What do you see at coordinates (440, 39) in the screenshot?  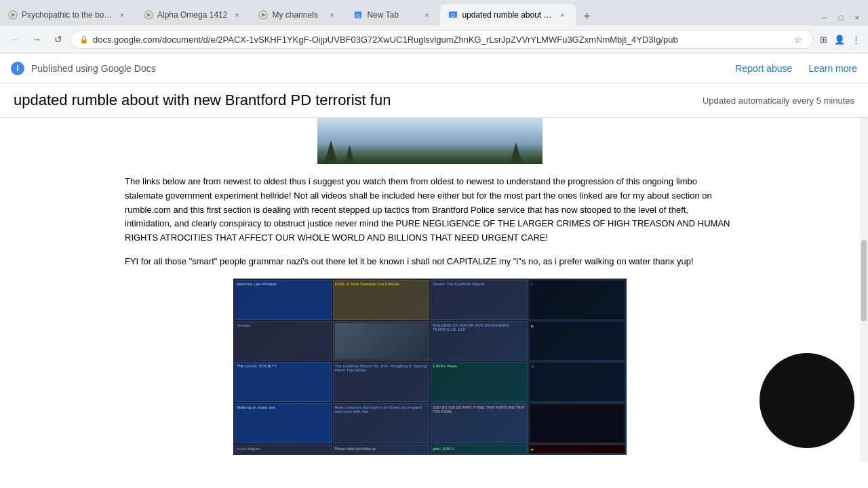 I see `url-text: docs.google.com/document/d/e/2PACX-1vSKH…` at bounding box center [440, 39].